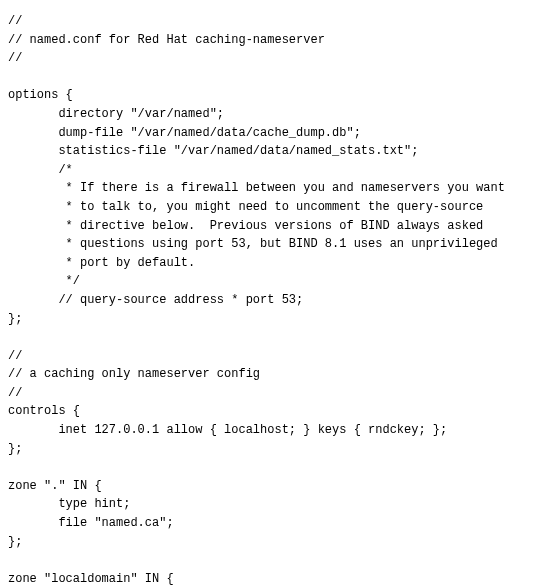 This screenshot has width=555, height=587. I want to click on code-line: options {, so click(278, 96).